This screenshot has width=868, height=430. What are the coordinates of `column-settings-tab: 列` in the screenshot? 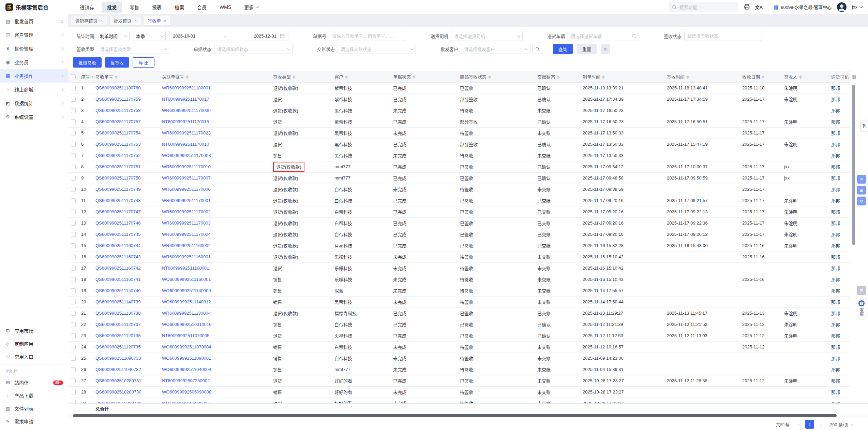 It's located at (864, 126).